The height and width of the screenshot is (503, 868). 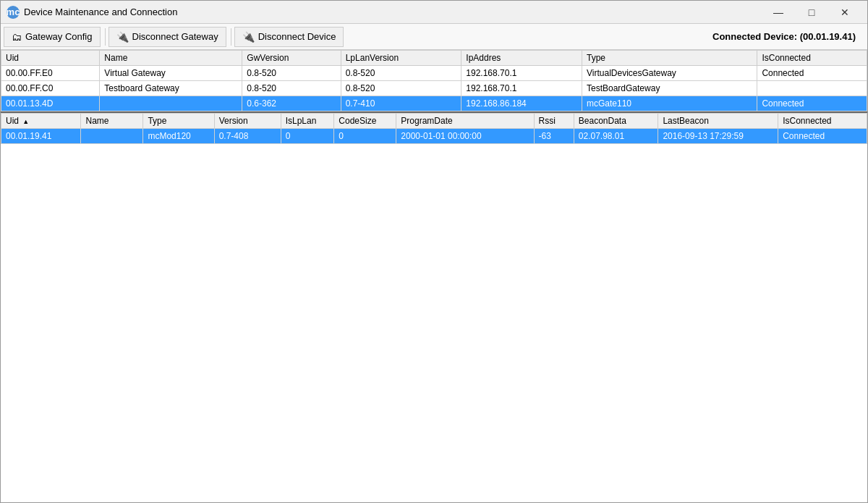 I want to click on connected-device-label: Connected Device: (00.01.19.41), so click(x=784, y=36).